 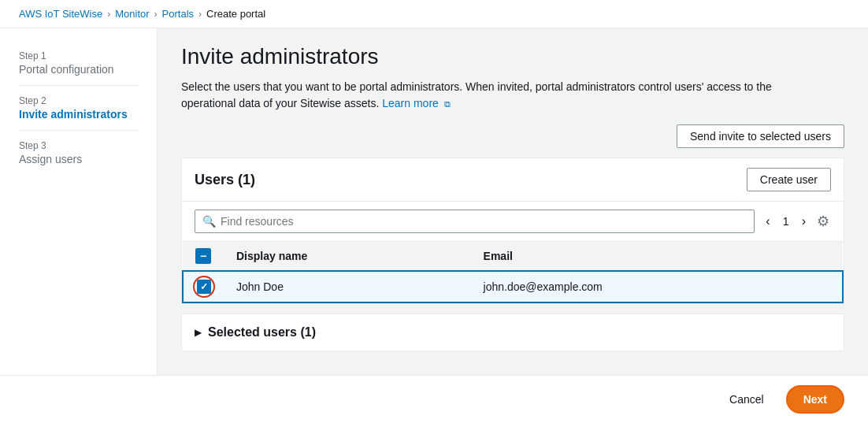 What do you see at coordinates (79, 114) in the screenshot?
I see `sidebar-step-2-name: Invite administrators` at bounding box center [79, 114].